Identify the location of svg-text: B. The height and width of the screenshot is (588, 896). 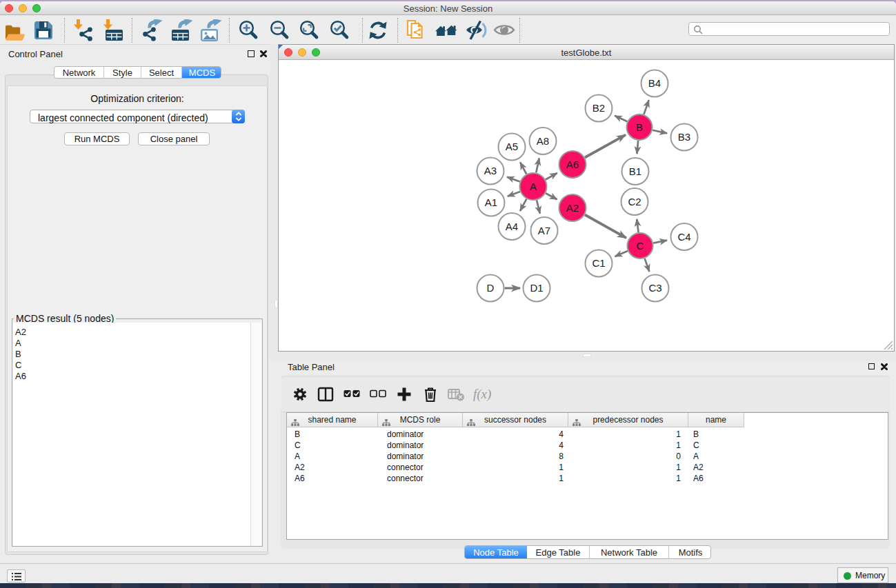
(639, 127).